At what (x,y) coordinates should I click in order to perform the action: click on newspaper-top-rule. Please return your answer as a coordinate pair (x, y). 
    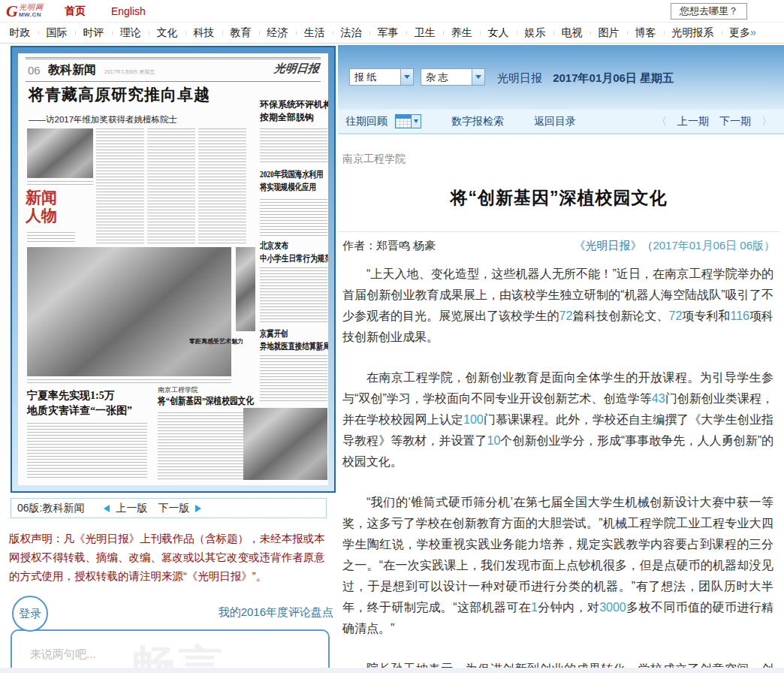
    Looking at the image, I should click on (173, 59).